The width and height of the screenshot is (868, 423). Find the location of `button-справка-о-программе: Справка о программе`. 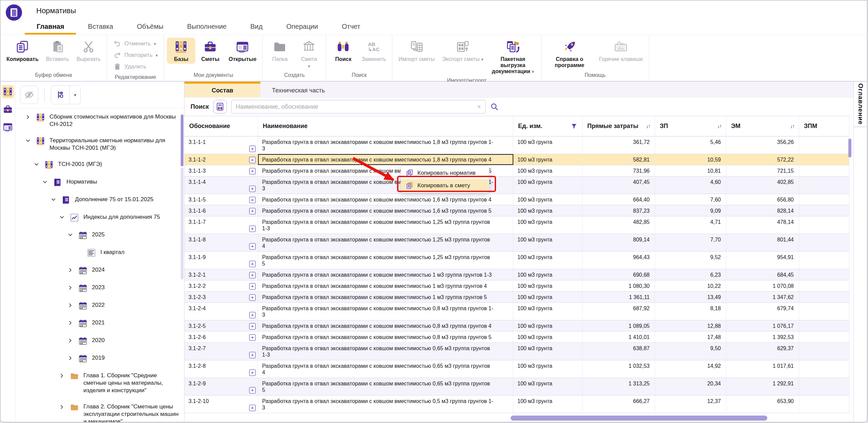

button-справка-о-программе: Справка о программе is located at coordinates (570, 54).